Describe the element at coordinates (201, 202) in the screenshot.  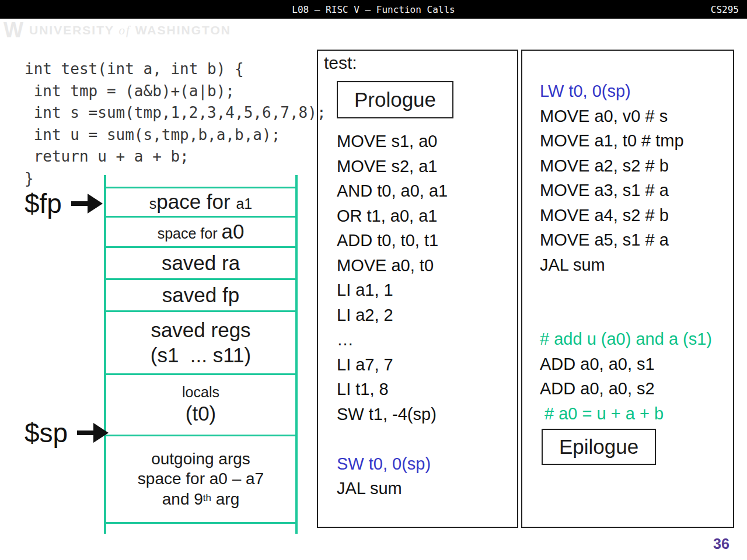
I see `stack-cell-text: space for a1` at that location.